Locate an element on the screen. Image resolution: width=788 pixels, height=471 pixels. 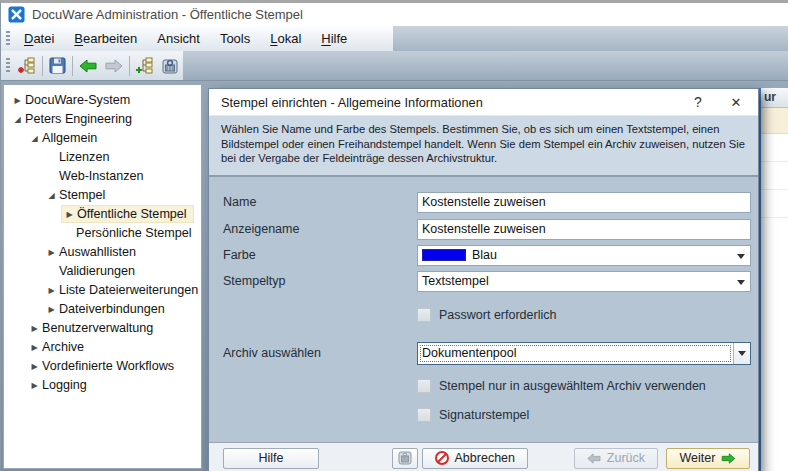
tree-item-lizenzen: Lizenzen is located at coordinates (102, 156).